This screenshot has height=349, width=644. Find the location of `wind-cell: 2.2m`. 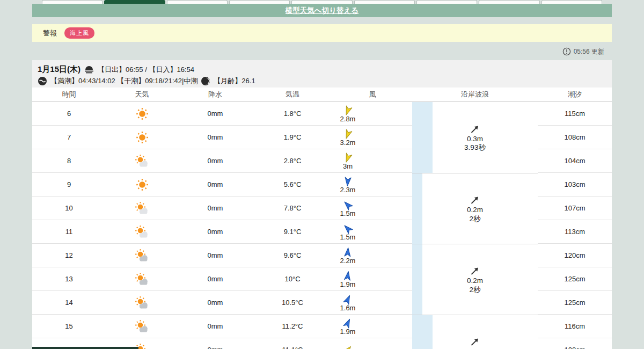

wind-cell: 2.2m is located at coordinates (348, 256).